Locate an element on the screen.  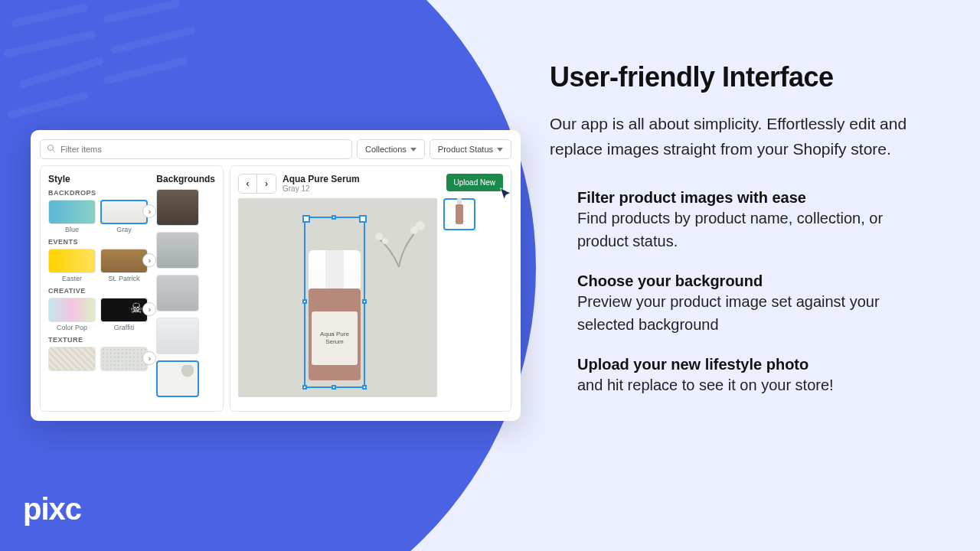
backgrounds-strip is located at coordinates (179, 293).